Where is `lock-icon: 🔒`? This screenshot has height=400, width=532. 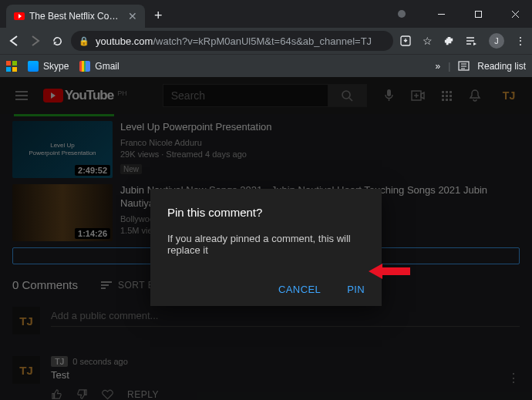 lock-icon: 🔒 is located at coordinates (84, 42).